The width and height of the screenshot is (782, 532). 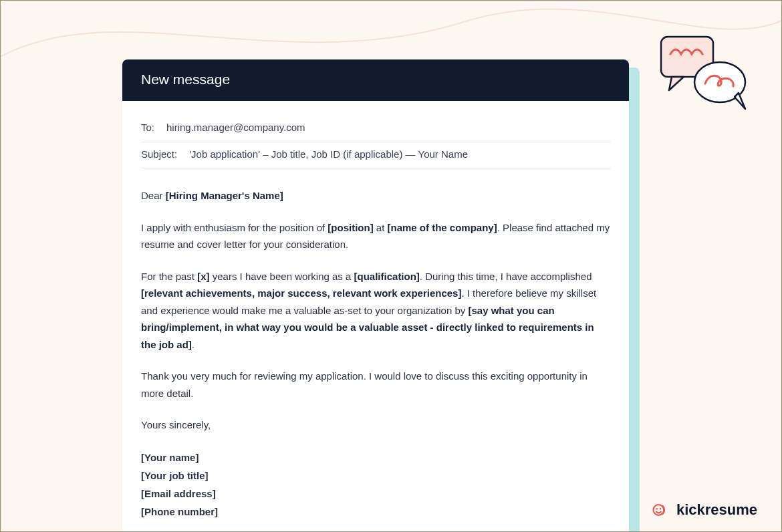 What do you see at coordinates (442, 227) in the screenshot?
I see `p1-company-placeholder: [name of the company]` at bounding box center [442, 227].